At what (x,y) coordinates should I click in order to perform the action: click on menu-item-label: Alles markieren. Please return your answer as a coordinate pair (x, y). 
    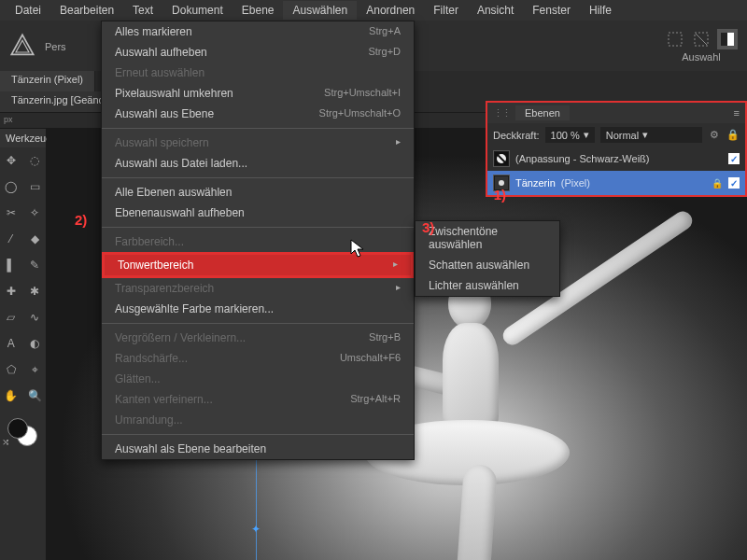
    Looking at the image, I should click on (153, 32).